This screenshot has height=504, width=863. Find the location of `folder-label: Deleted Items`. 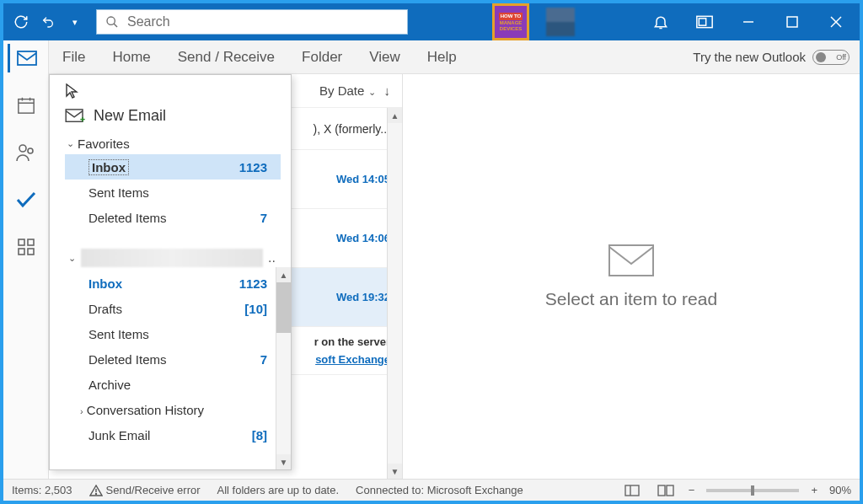

folder-label: Deleted Items is located at coordinates (128, 217).